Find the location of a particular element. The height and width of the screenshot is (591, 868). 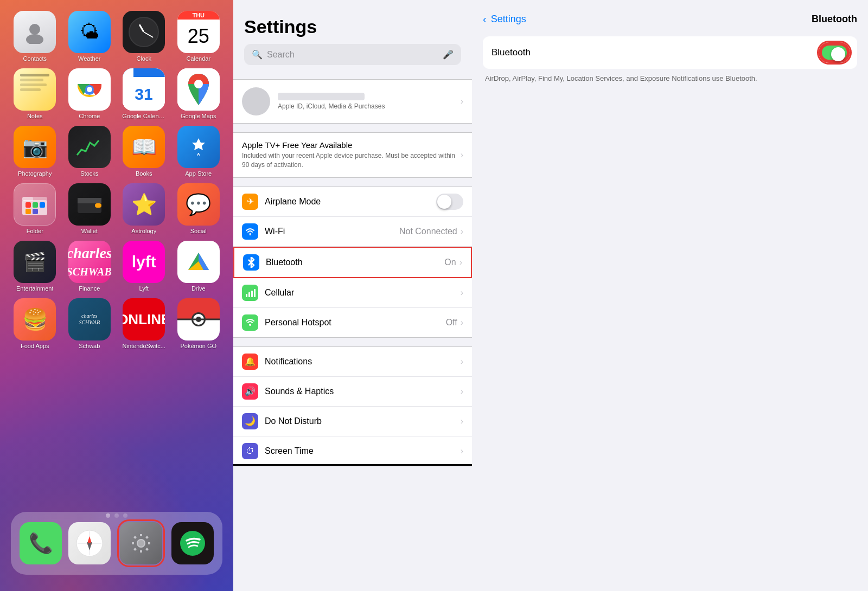

bluetooth-row-chevron: › is located at coordinates (461, 262).